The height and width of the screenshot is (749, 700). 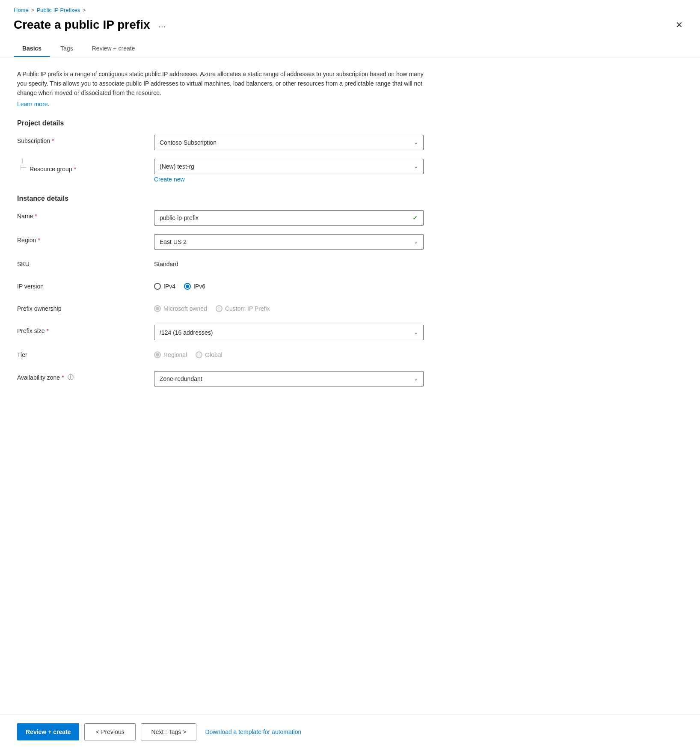 I want to click on instance-details-title: Instance details, so click(x=350, y=199).